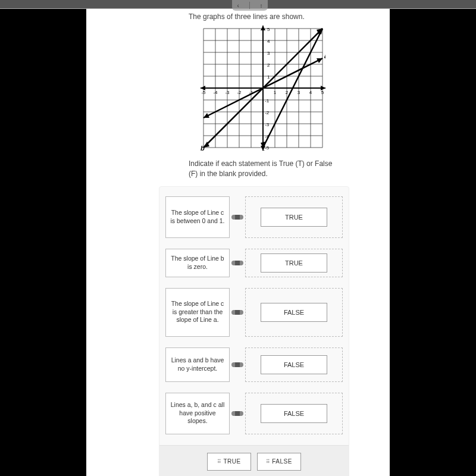 The height and width of the screenshot is (476, 476). What do you see at coordinates (254, 312) in the screenshot?
I see `statement-row: The slope of Line c is greater than the …` at bounding box center [254, 312].